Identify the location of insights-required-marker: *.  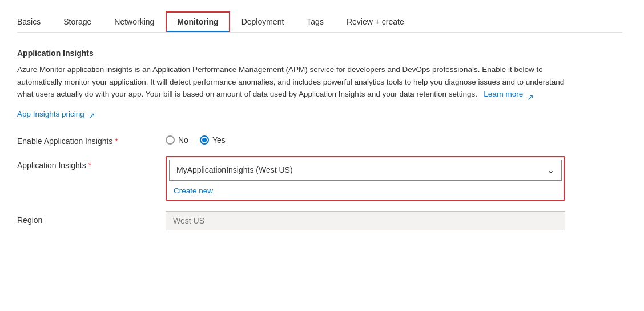
(90, 165).